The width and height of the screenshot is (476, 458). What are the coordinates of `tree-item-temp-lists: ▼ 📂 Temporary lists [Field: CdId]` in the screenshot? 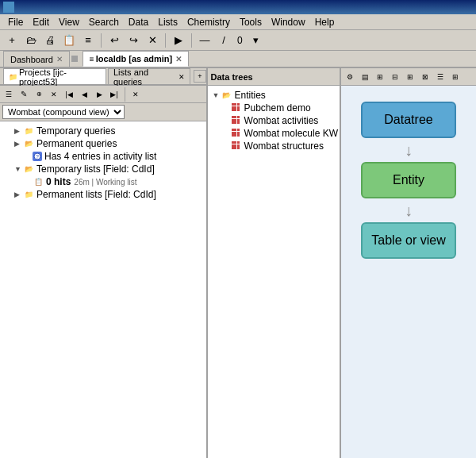 It's located at (103, 169).